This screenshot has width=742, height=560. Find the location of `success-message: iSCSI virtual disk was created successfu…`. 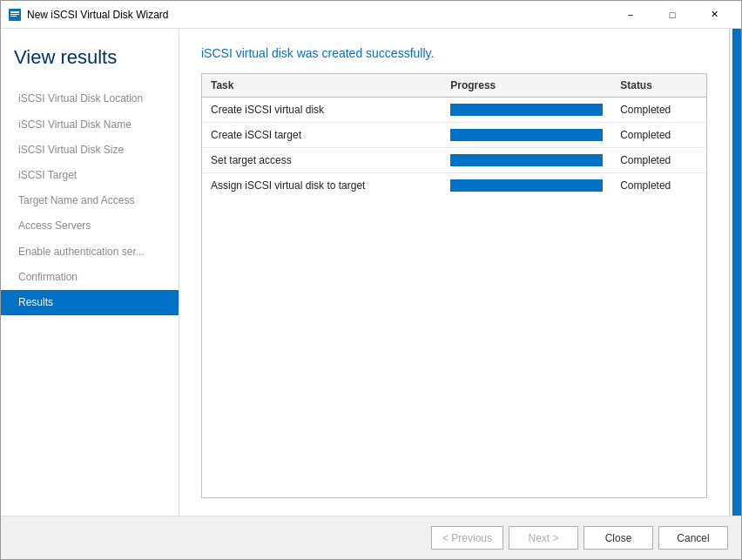

success-message: iSCSI virtual disk was created successfu… is located at coordinates (455, 53).